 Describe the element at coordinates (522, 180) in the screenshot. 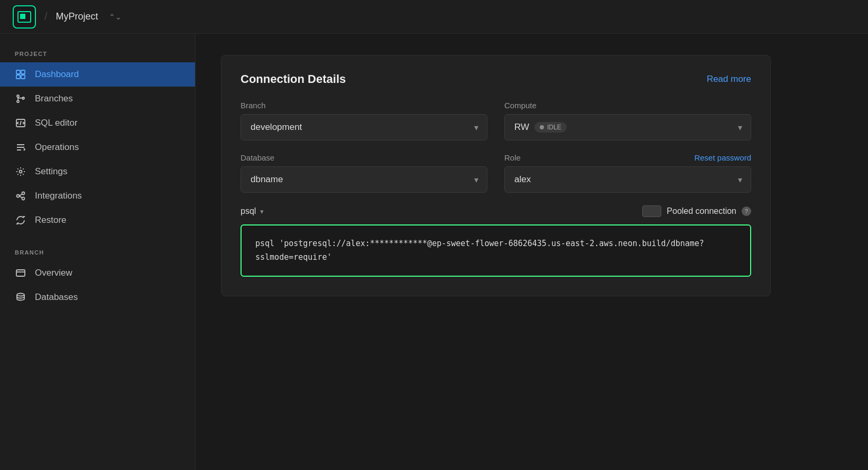

I see `role-value: alex` at that location.